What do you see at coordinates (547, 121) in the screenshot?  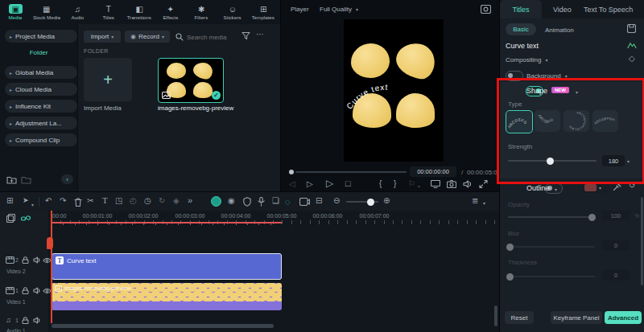 I see `shape-type-valley: ABCDEFG` at bounding box center [547, 121].